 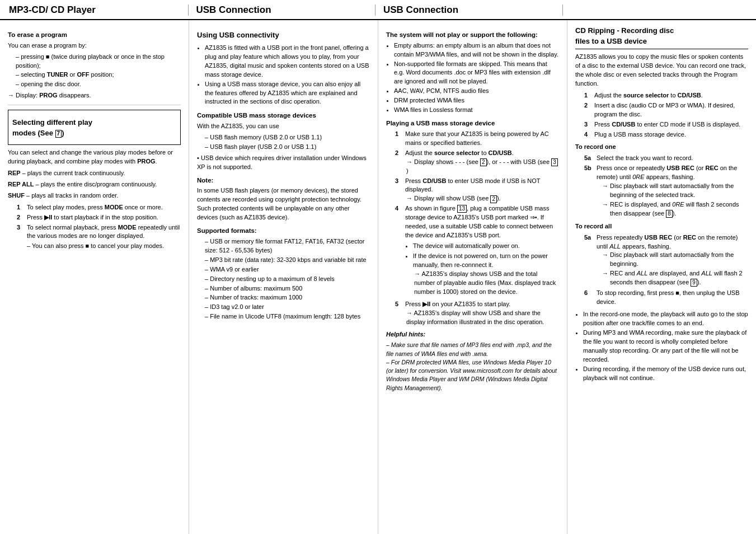 I want to click on header-divider2, so click(x=375, y=10).